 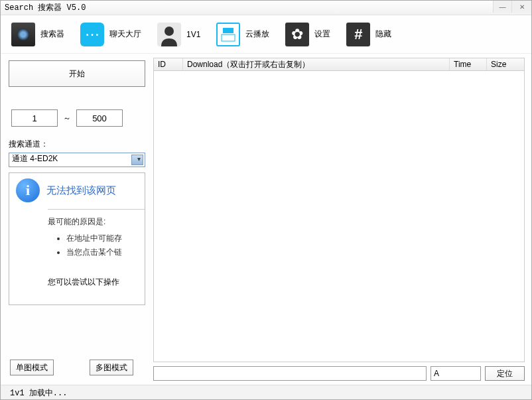 What do you see at coordinates (80, 190) in the screenshot?
I see `error-header: i 无法找到该网页` at bounding box center [80, 190].